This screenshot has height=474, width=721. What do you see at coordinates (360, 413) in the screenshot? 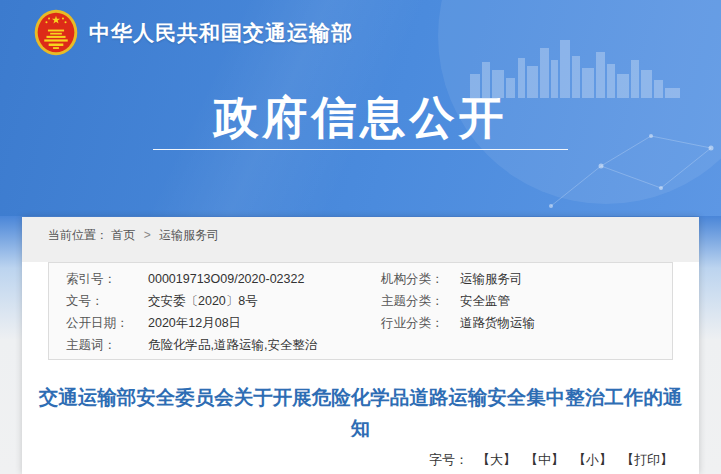
I see `article-title: 交通运输部安全委员会关于开展危险化学品道路运输安全集中整治工作的通知` at bounding box center [360, 413].